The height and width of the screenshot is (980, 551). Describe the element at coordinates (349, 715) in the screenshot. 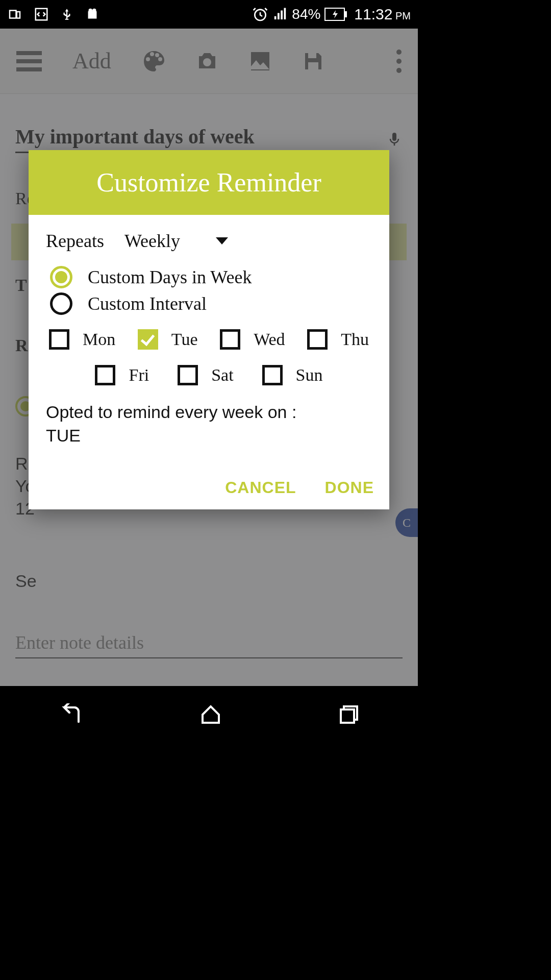

I see `recent-apps-icon` at that location.